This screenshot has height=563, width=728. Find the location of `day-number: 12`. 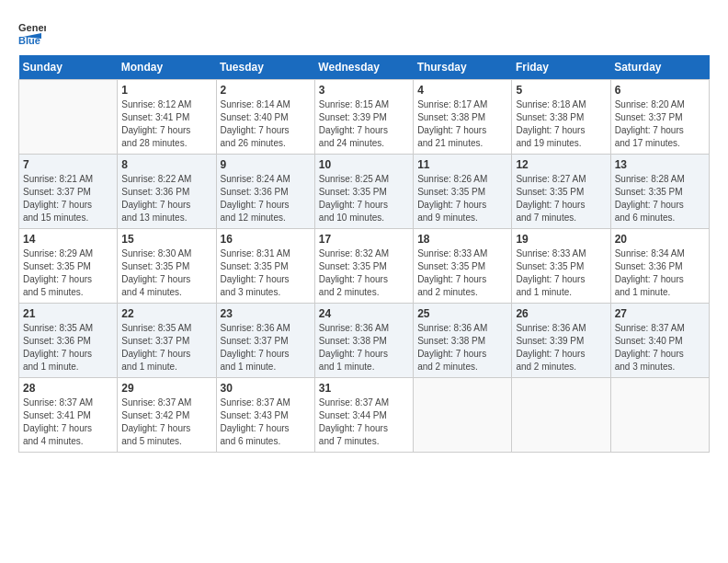

day-number: 12 is located at coordinates (561, 165).